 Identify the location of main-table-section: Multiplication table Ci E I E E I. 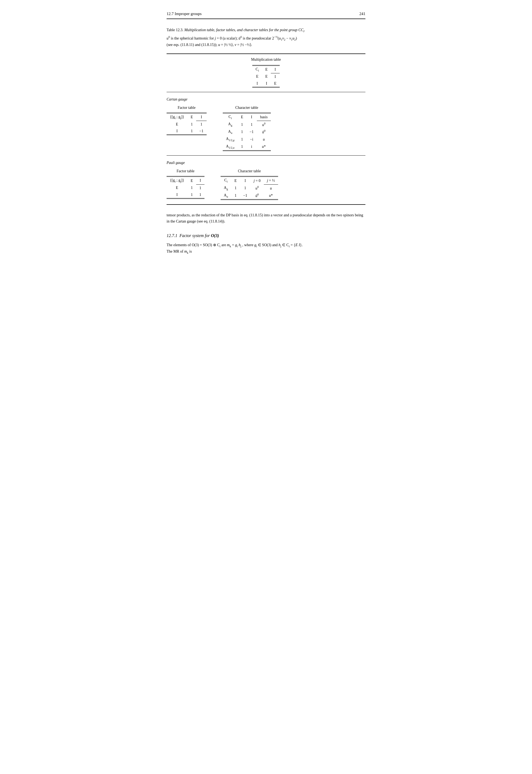
(266, 129).